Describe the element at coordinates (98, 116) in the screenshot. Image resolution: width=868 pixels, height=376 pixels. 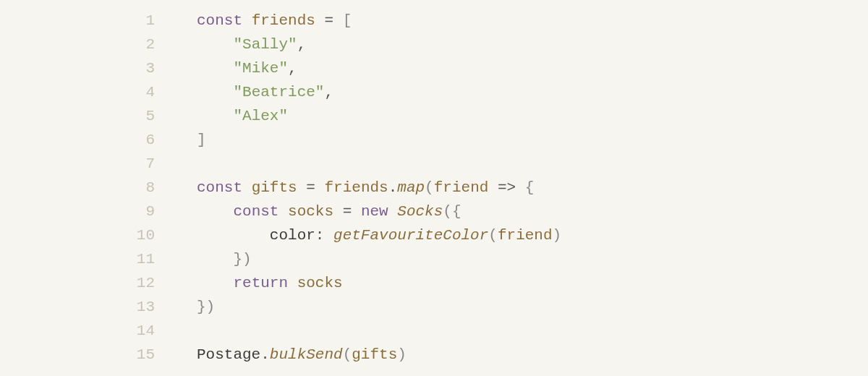
I see `line-number: 5` at that location.